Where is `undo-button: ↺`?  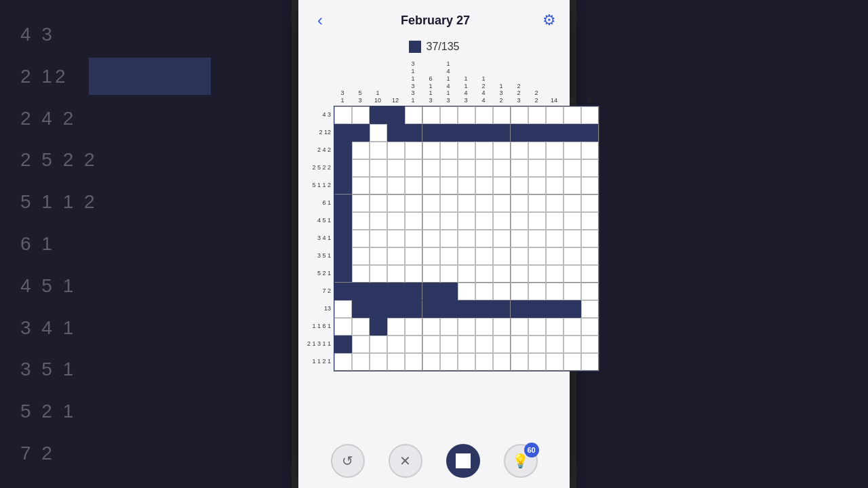 undo-button: ↺ is located at coordinates (348, 461).